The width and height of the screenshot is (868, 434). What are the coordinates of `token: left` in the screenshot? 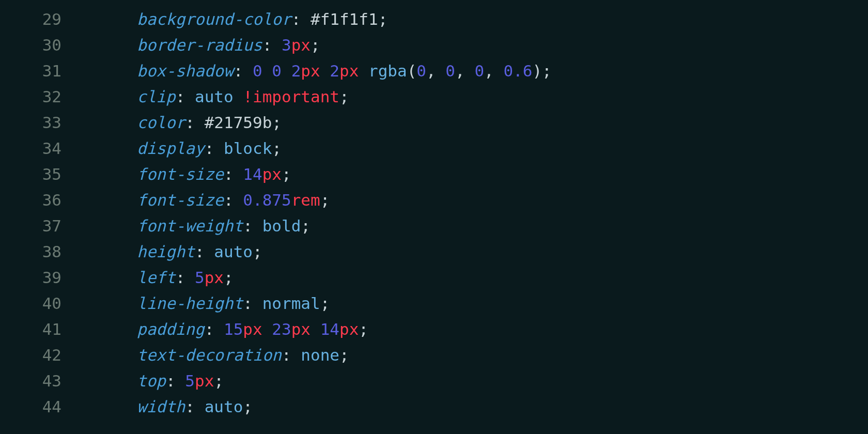 It's located at (156, 277).